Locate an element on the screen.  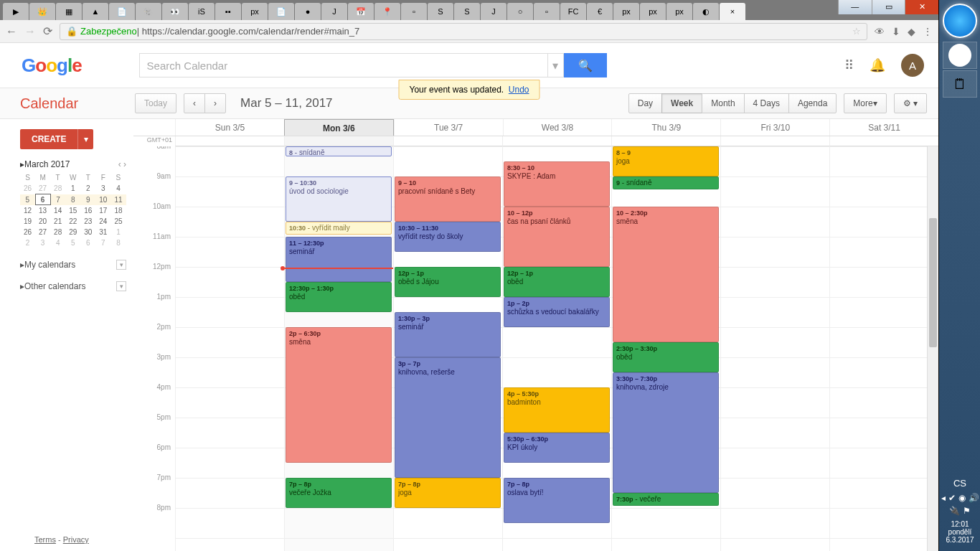
browser-tab: € is located at coordinates (600, 11).